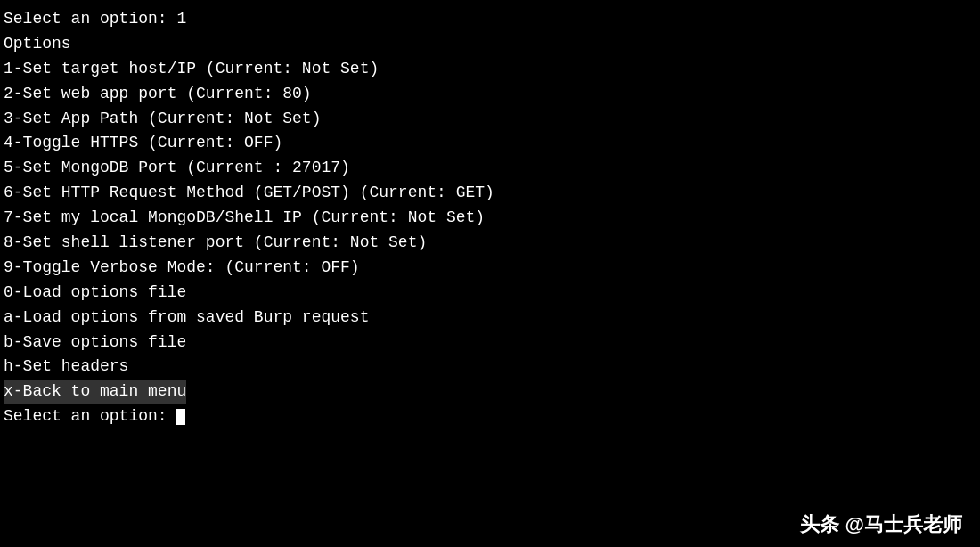 This screenshot has width=980, height=547. What do you see at coordinates (488, 417) in the screenshot?
I see `terminal-line: Select an option:` at bounding box center [488, 417].